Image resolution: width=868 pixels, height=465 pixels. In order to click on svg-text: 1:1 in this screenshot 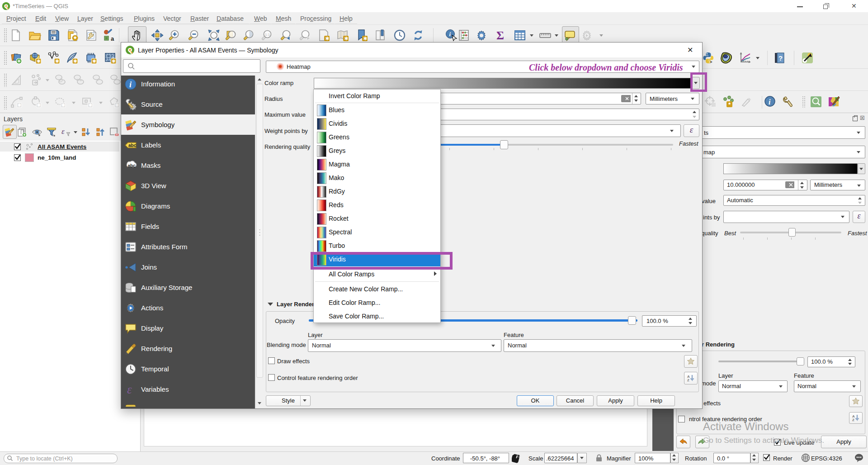, I will do `click(268, 34)`.